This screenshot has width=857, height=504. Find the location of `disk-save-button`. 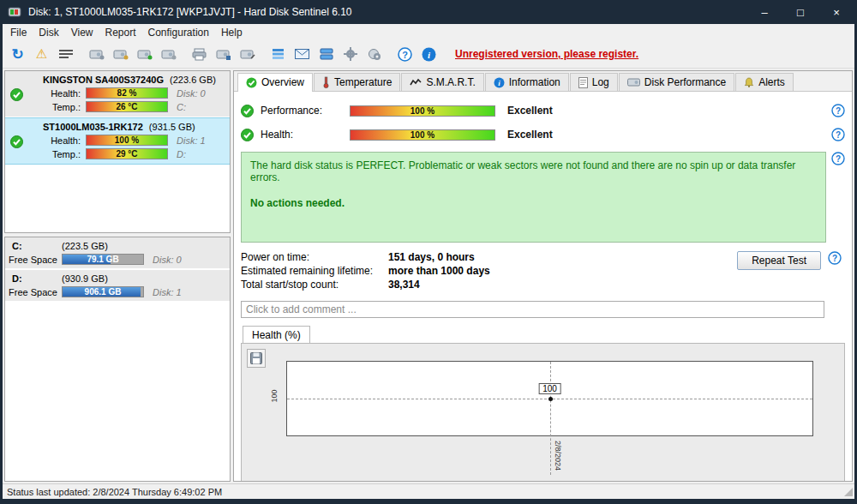

disk-save-button is located at coordinates (223, 55).